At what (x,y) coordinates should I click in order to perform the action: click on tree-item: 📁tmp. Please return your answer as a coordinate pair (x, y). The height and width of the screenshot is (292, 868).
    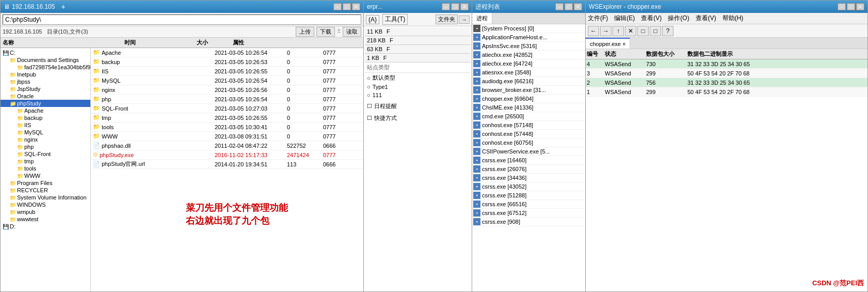
    Looking at the image, I should click on (45, 161).